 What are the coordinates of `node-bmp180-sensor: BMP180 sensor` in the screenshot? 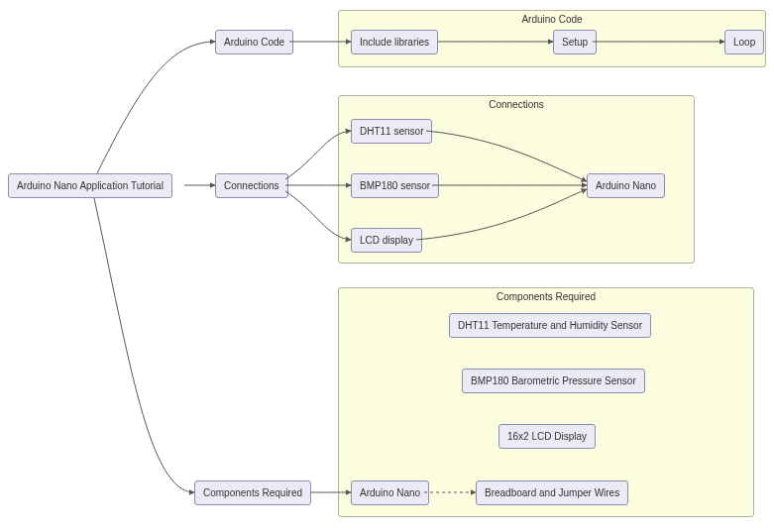 It's located at (394, 186).